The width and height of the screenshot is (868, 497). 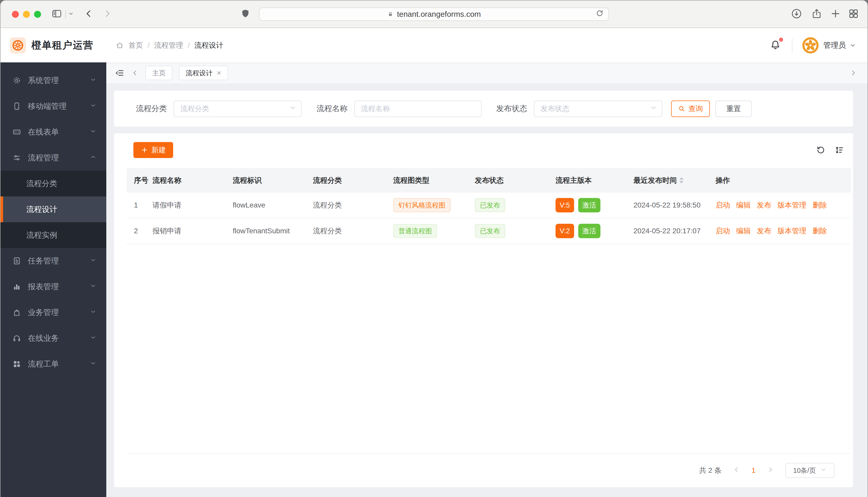 What do you see at coordinates (775, 45) in the screenshot?
I see `notifications-button` at bounding box center [775, 45].